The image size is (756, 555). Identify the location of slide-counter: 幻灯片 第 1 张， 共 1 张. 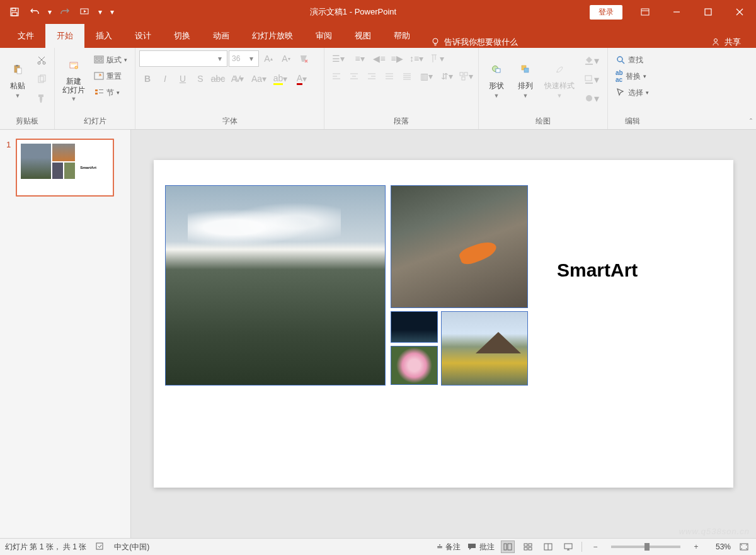
(45, 547).